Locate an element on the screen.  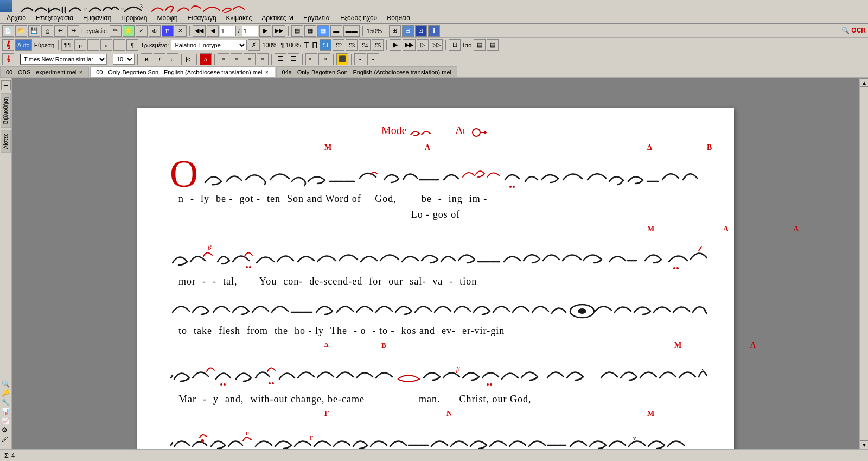
save-button: 💾 is located at coordinates (34, 31).